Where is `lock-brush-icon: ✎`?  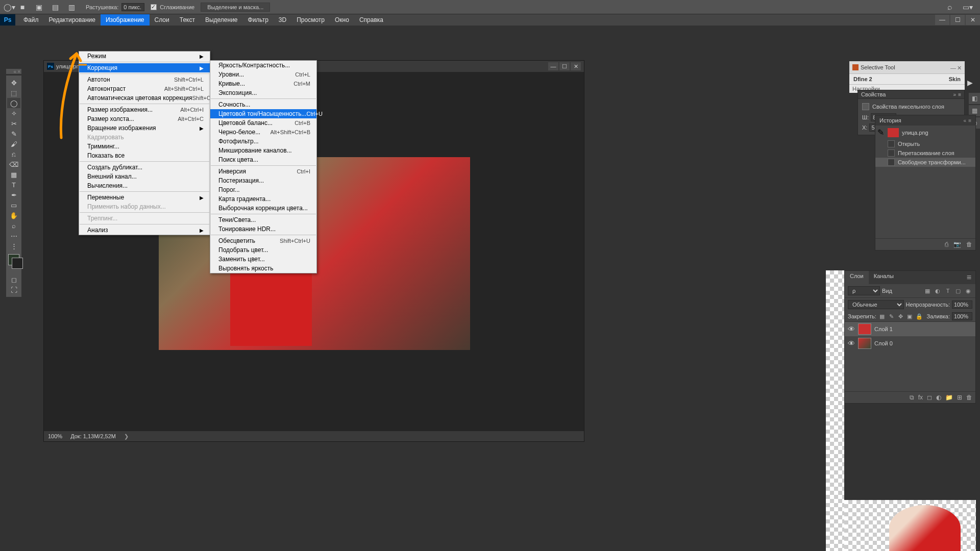 lock-brush-icon: ✎ is located at coordinates (891, 316).